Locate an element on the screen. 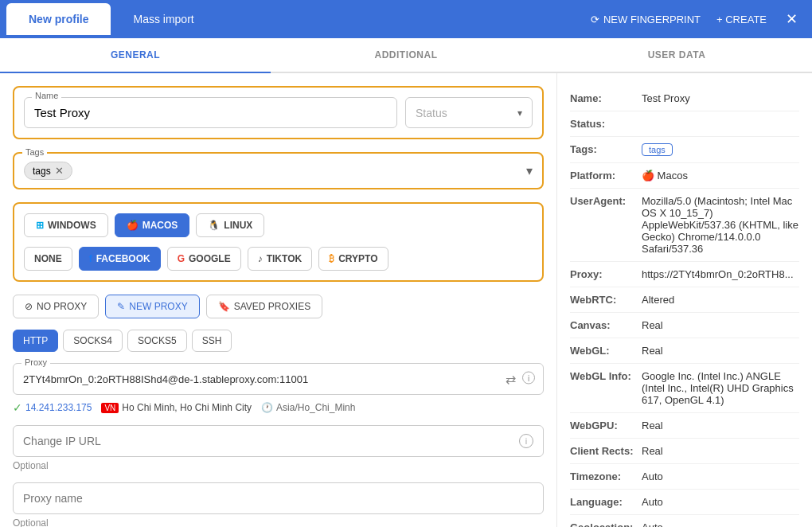 Image resolution: width=812 pixels, height=527 pixels. crypto-label: CRYPTO is located at coordinates (358, 259).